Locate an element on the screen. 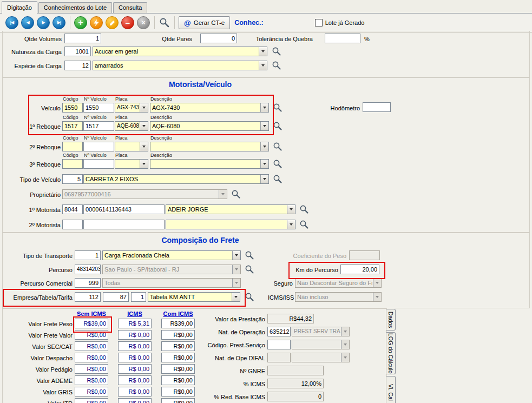 The width and height of the screenshot is (532, 403). valor-pedagio-icms-field: R$ 0,00 is located at coordinates (135, 369).